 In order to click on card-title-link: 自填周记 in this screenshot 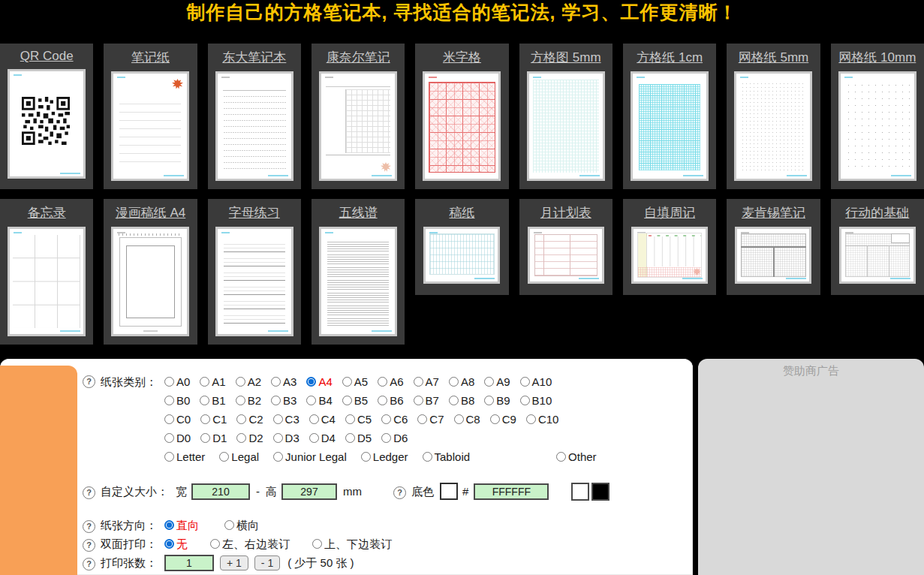, I will do `click(670, 213)`.